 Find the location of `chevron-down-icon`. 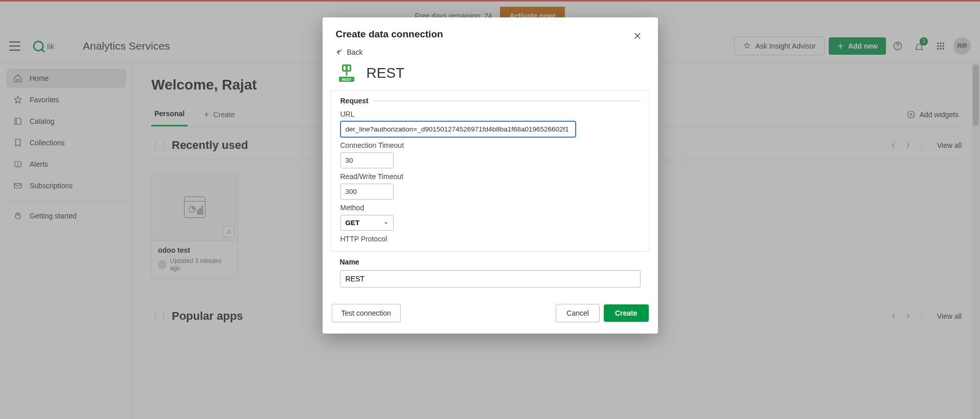

chevron-down-icon is located at coordinates (386, 223).